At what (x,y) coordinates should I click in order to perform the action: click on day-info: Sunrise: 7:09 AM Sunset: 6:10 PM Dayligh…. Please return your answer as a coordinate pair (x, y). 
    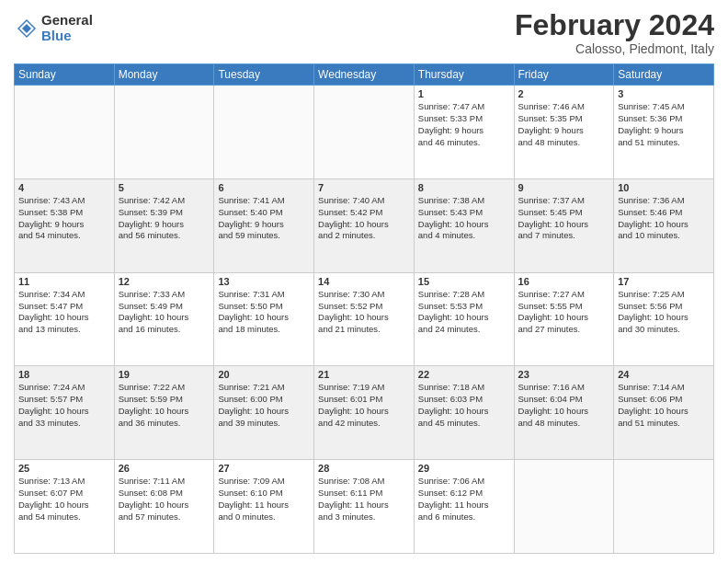
    Looking at the image, I should click on (264, 499).